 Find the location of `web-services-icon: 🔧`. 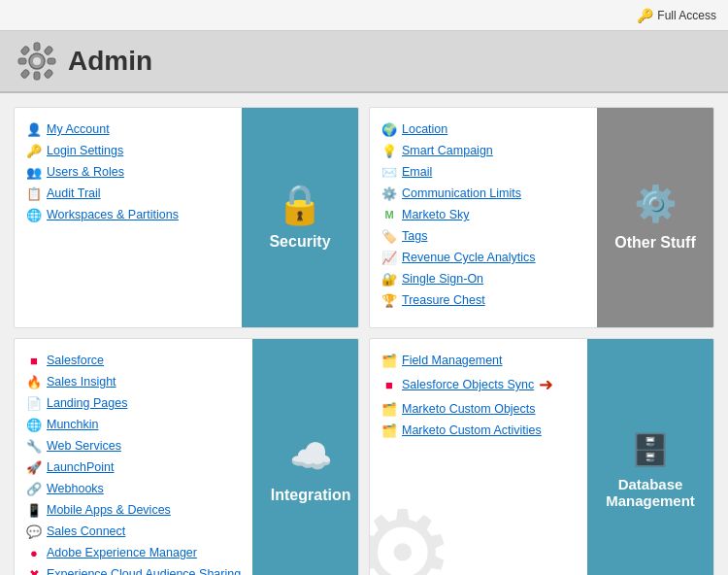

web-services-icon: 🔧 is located at coordinates (34, 446).